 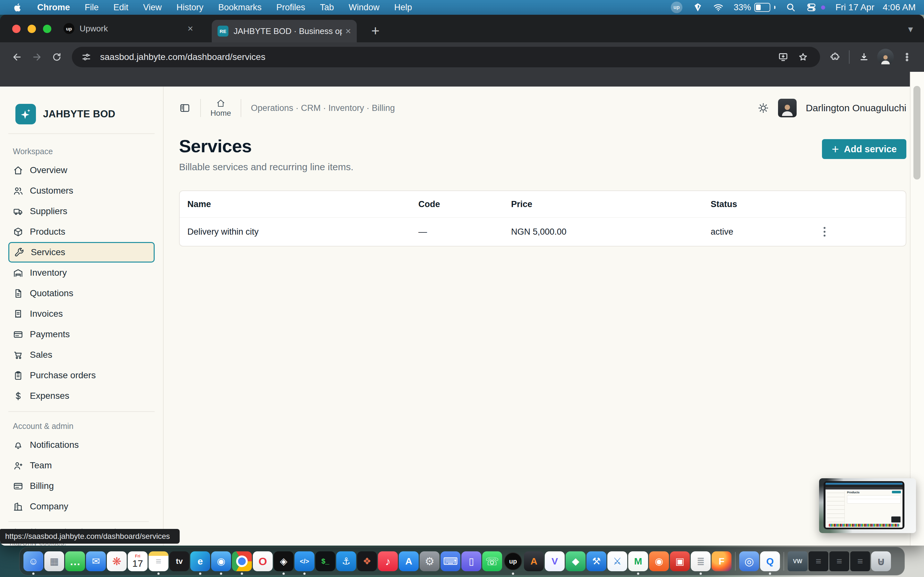 I want to click on table-row: Delivery within city — NGN 5,000.00 acti…, so click(x=543, y=232).